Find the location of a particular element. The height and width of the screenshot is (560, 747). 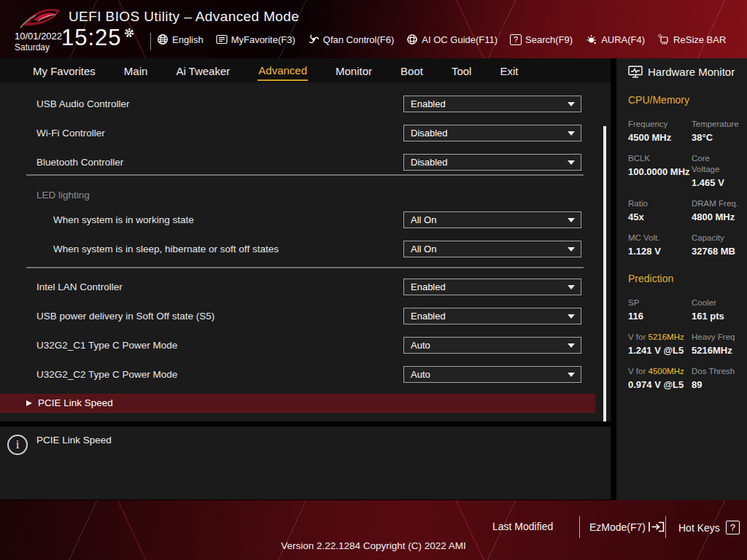

header-divider is located at coordinates (150, 42).